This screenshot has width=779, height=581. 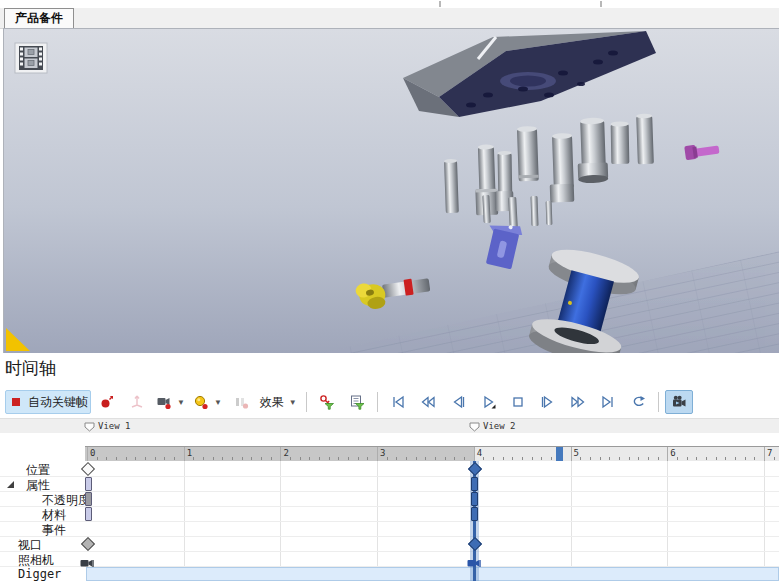 What do you see at coordinates (432, 454) in the screenshot?
I see `timeline-ruler: 01234567` at bounding box center [432, 454].